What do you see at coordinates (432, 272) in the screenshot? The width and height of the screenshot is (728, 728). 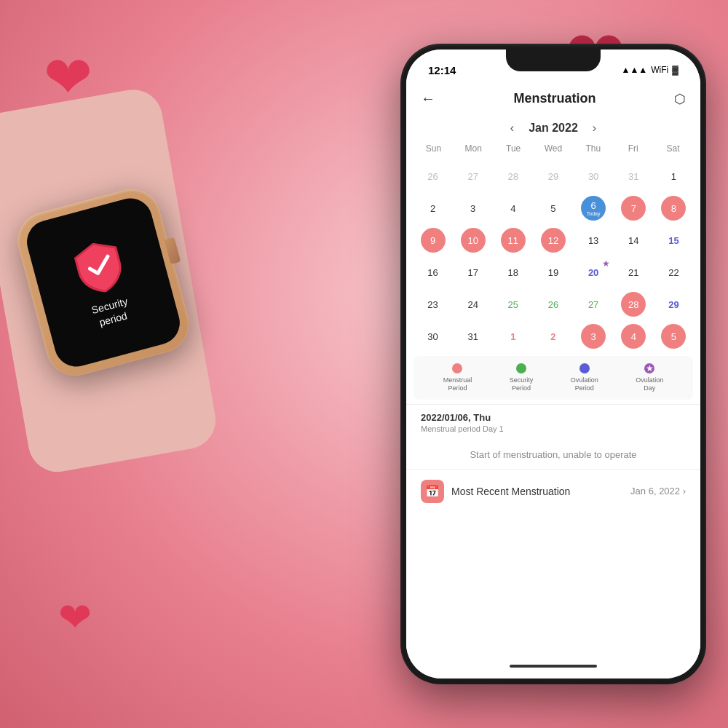 I see `table-row: 16` at bounding box center [432, 272].